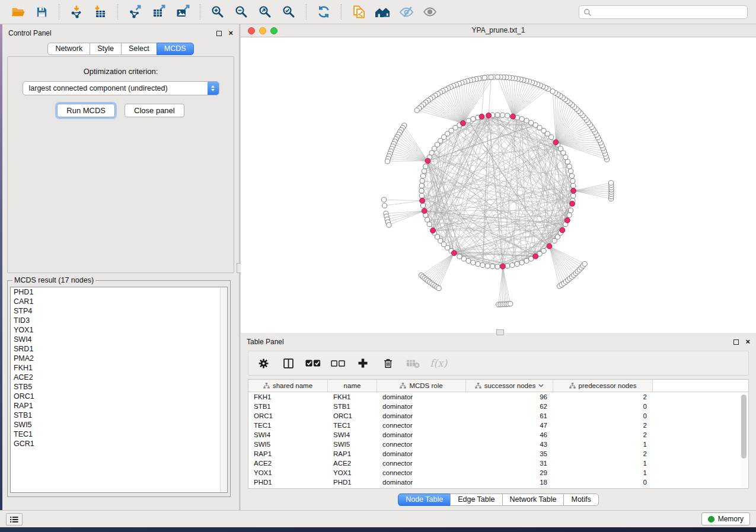 Image resolution: width=756 pixels, height=532 pixels. What do you see at coordinates (359, 12) in the screenshot?
I see `clone-network-button` at bounding box center [359, 12].